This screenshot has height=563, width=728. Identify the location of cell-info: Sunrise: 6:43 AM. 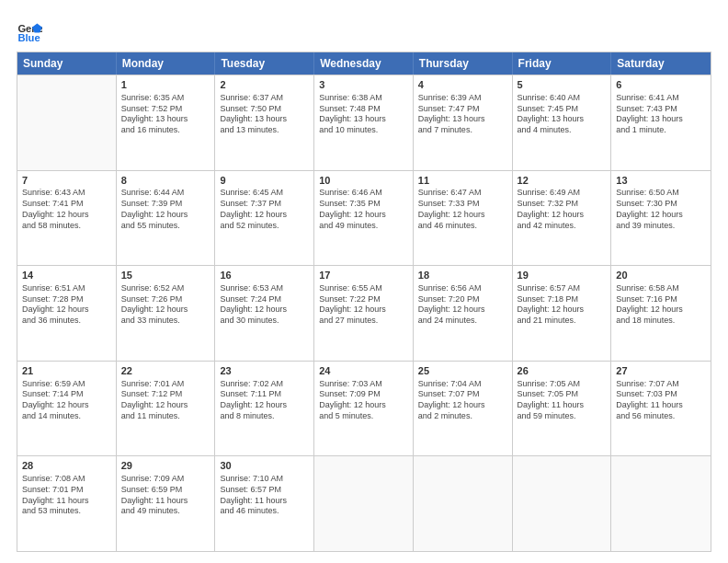
(66, 193).